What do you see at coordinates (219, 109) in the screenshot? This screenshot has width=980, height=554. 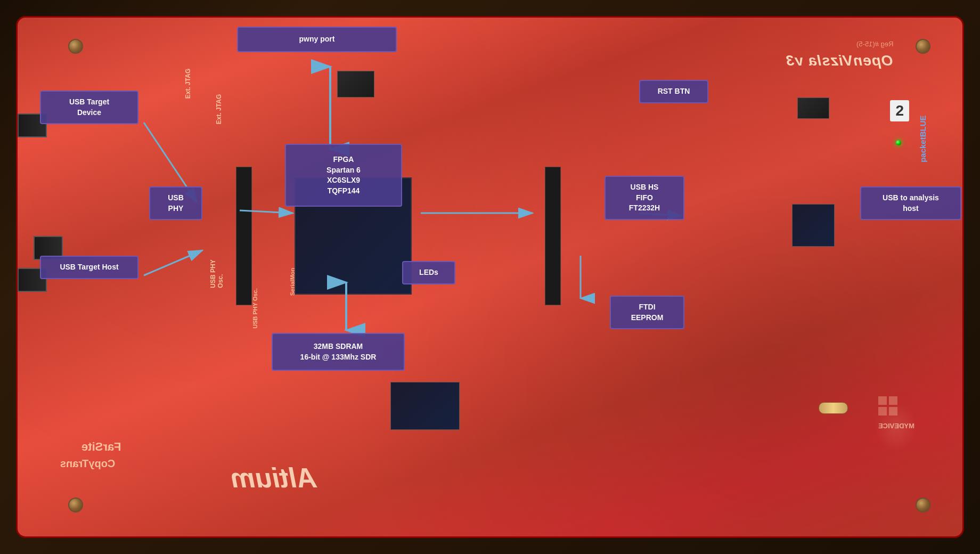 I see `ext-jtag-pcb-label: Ext. JTAG` at bounding box center [219, 109].